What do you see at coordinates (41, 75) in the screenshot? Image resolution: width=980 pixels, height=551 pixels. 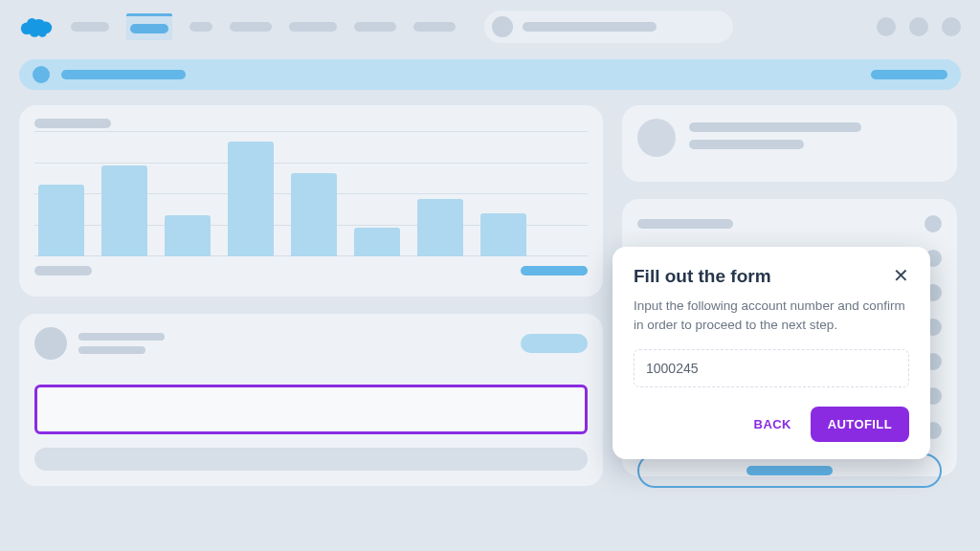 I see `header-icon` at bounding box center [41, 75].